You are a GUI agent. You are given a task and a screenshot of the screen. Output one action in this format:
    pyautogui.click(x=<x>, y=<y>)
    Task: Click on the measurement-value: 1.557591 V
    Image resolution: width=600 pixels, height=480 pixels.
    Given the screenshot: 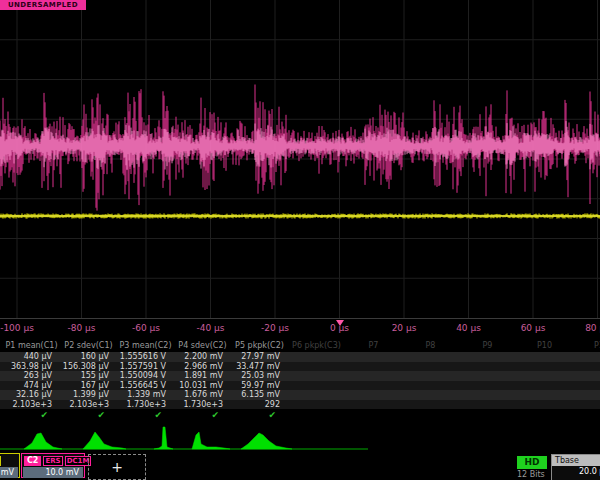 What is the action you would take?
    pyautogui.click(x=146, y=367)
    